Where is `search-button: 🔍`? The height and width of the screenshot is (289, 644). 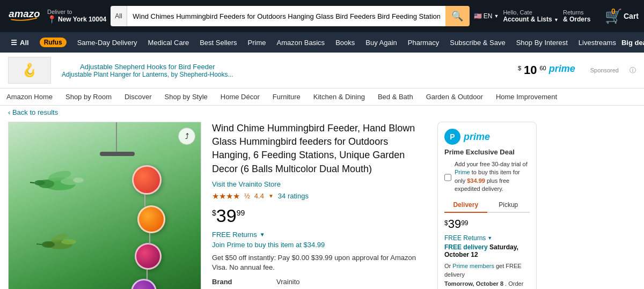 search-button: 🔍 is located at coordinates (457, 16).